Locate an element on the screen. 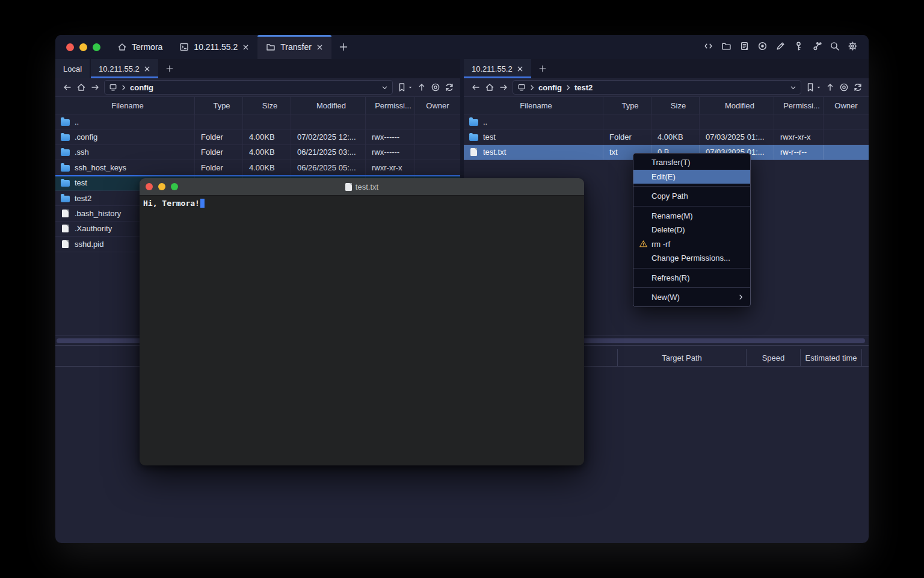  log-icon is located at coordinates (745, 47).